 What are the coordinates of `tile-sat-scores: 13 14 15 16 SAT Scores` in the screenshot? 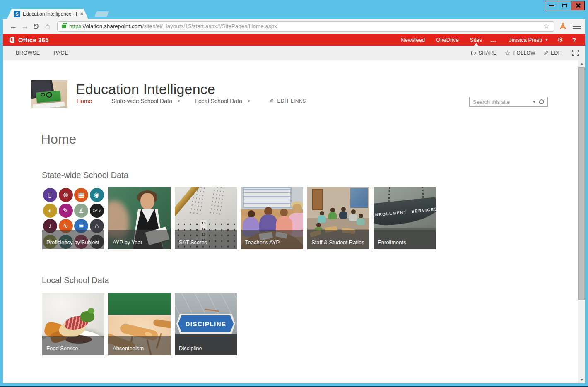 It's located at (206, 218).